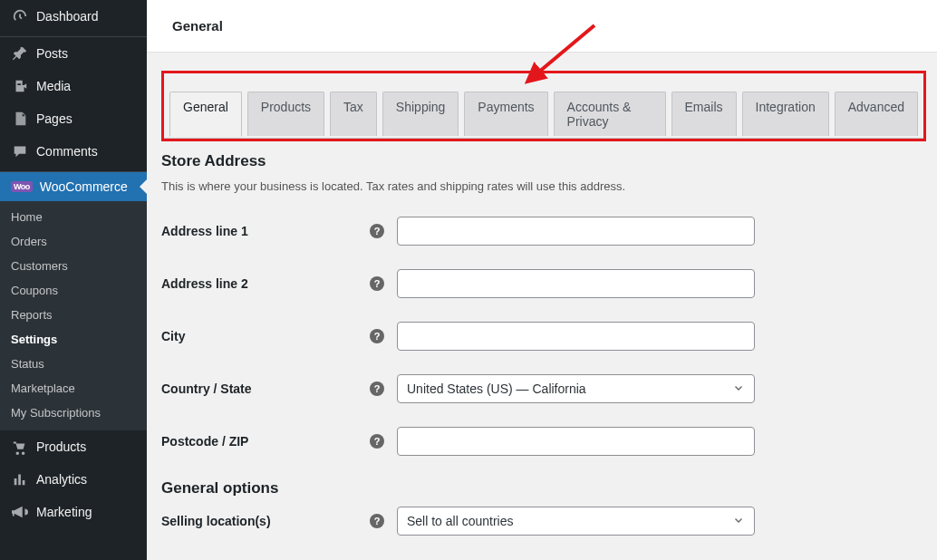 Image resolution: width=937 pixels, height=560 pixels. Describe the element at coordinates (353, 114) in the screenshot. I see `tab-tax: Tax` at that location.